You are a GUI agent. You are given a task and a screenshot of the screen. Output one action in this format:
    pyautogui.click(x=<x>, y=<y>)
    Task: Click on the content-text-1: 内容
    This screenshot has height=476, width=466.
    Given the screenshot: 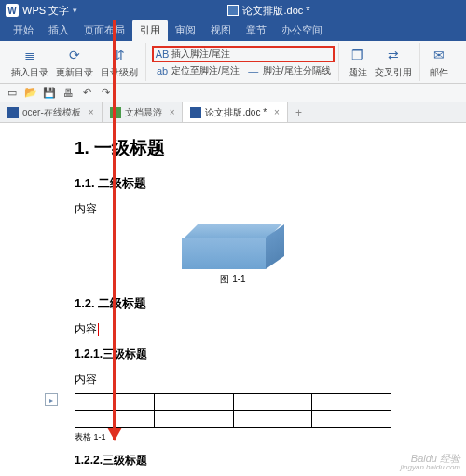 What is the action you would take?
    pyautogui.click(x=233, y=209)
    